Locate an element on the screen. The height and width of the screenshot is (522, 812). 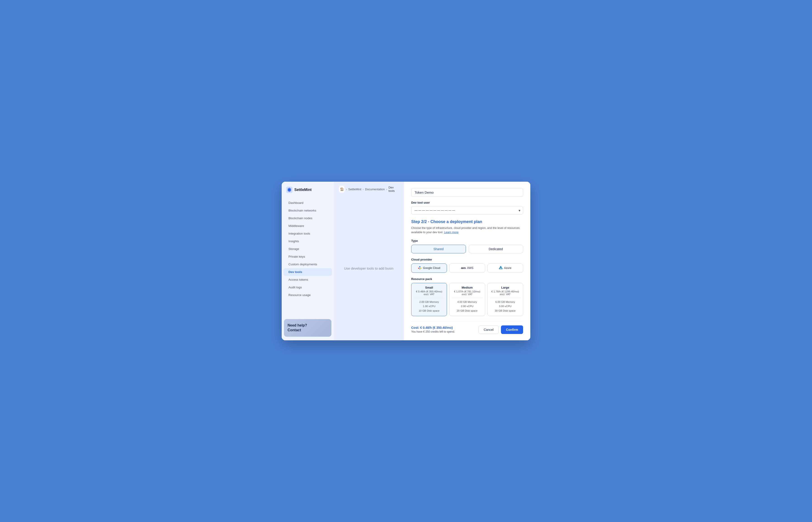
resource-large-price: € 1.78/h (€ 1299.40/mo) excl. VAT is located at coordinates (505, 293).